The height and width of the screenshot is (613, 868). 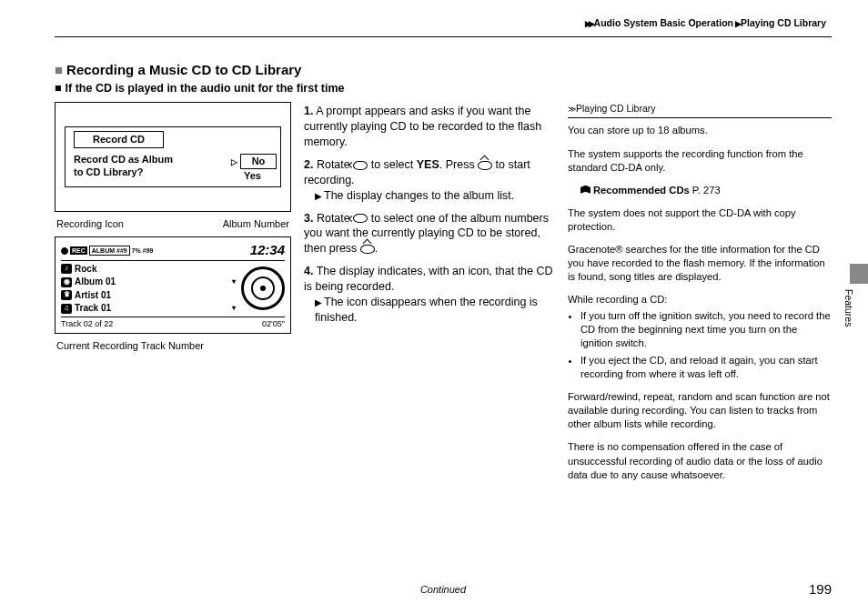 I want to click on sidebar-p5: Forward/rewind, repeat, random and scan …, so click(x=700, y=411).